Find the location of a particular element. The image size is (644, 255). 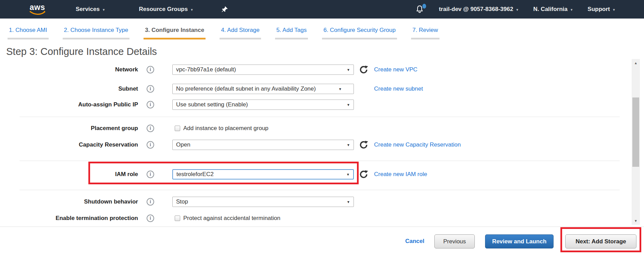

create-new-capacity-reservation-link: Create new Capacity Reservation is located at coordinates (417, 145).